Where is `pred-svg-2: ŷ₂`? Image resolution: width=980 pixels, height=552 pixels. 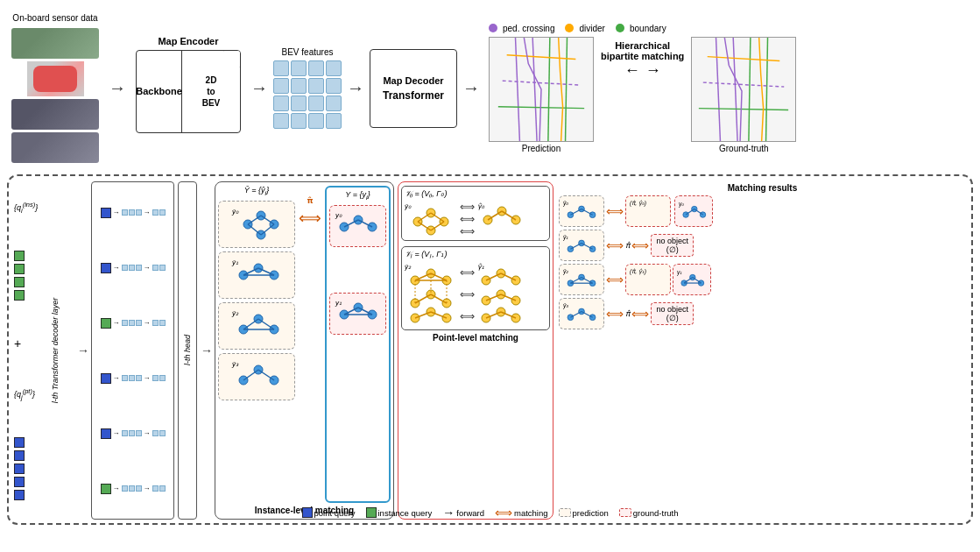
pred-svg-2: ŷ₂ is located at coordinates (257, 326).